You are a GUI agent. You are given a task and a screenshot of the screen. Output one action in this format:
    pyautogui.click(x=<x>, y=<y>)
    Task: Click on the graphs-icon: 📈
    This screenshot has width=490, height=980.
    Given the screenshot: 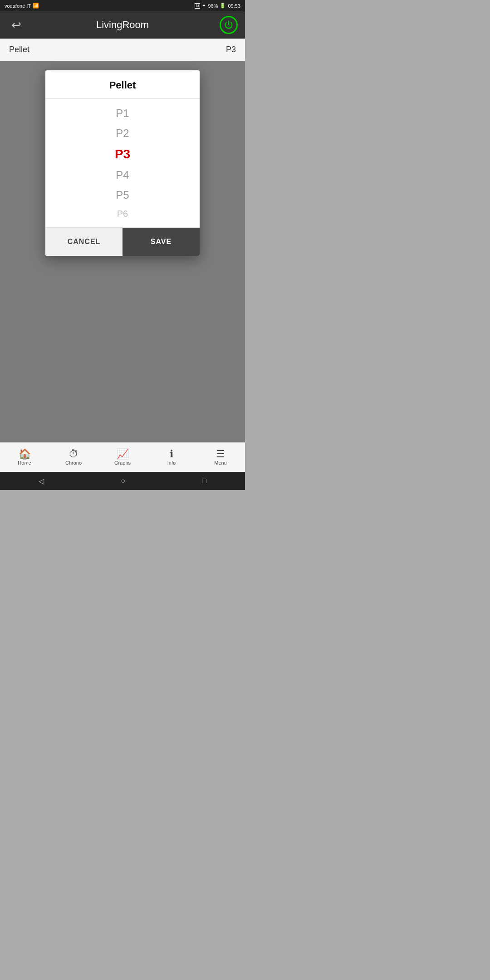 What is the action you would take?
    pyautogui.click(x=122, y=454)
    